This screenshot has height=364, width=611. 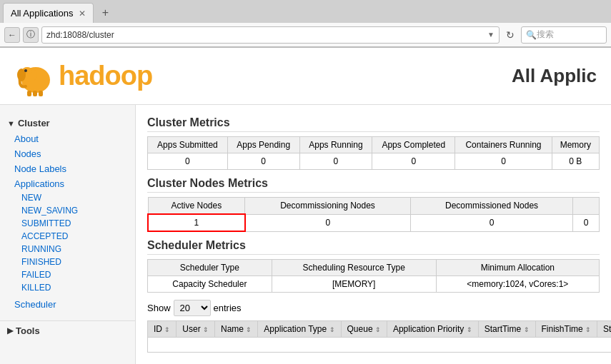 What do you see at coordinates (373, 153) in the screenshot?
I see `cluster-metrics-table: Apps Submitted Apps Pending Apps Running…` at bounding box center [373, 153].